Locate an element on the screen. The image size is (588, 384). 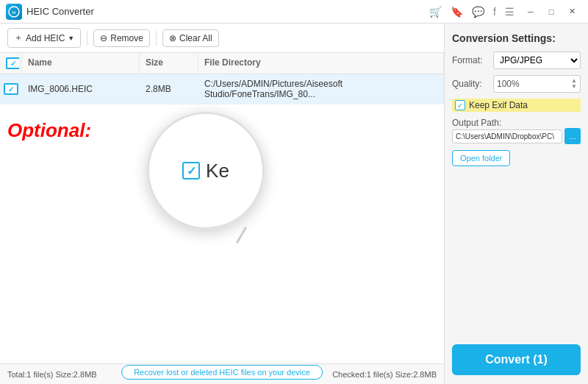
quality-row: Quality: 100% ▲ ▼ is located at coordinates (516, 84).